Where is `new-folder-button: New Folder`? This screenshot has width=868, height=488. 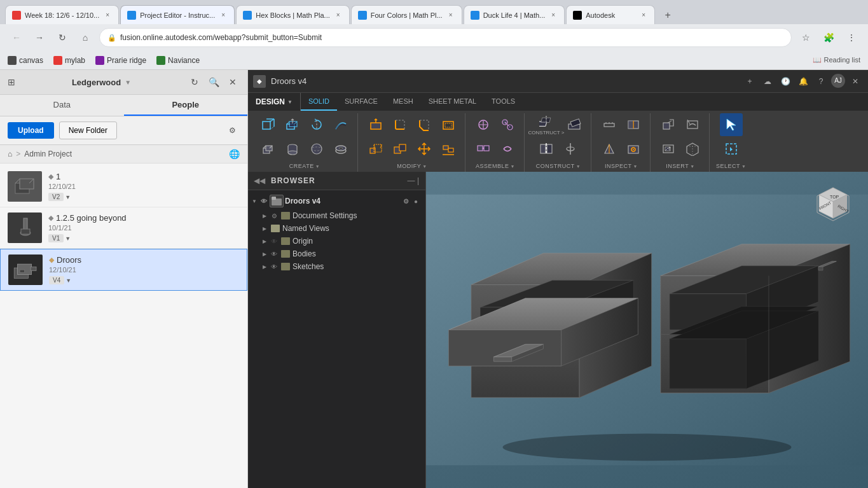 new-folder-button: New Folder is located at coordinates (88, 130).